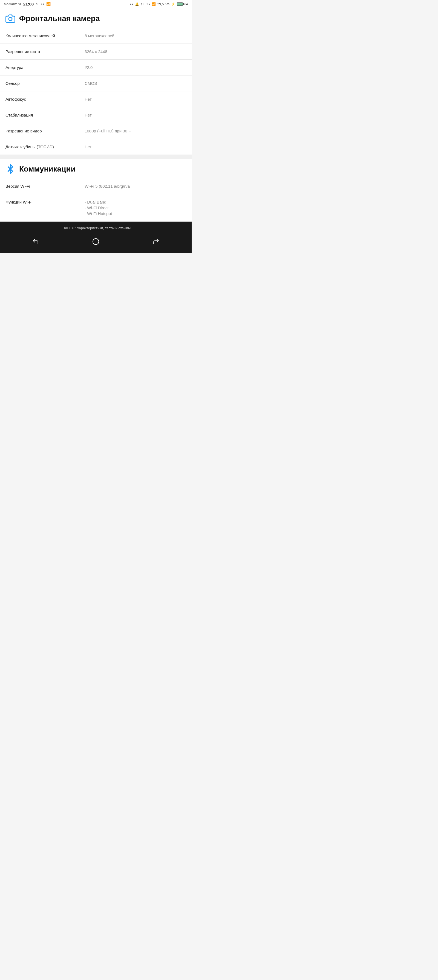 The height and width of the screenshot is (980, 438). I want to click on spec-label-sensor: Сенсор, so click(43, 83).